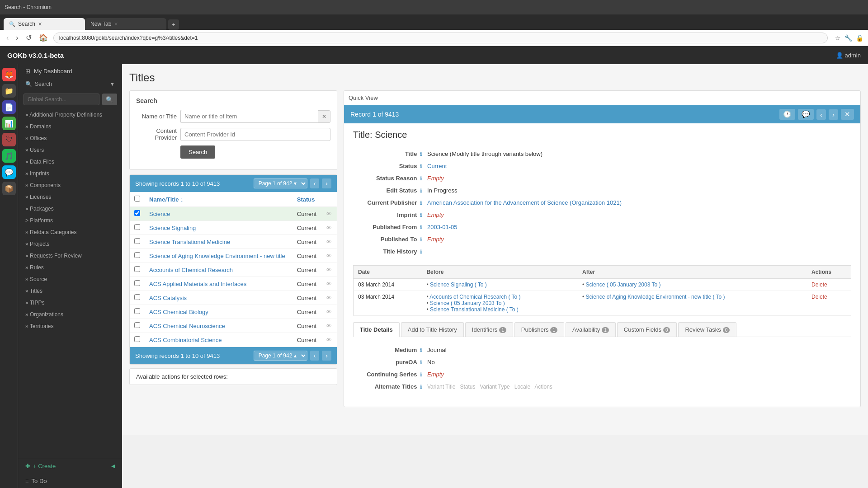  I want to click on sidebar-item-rules: » Rules, so click(70, 267).